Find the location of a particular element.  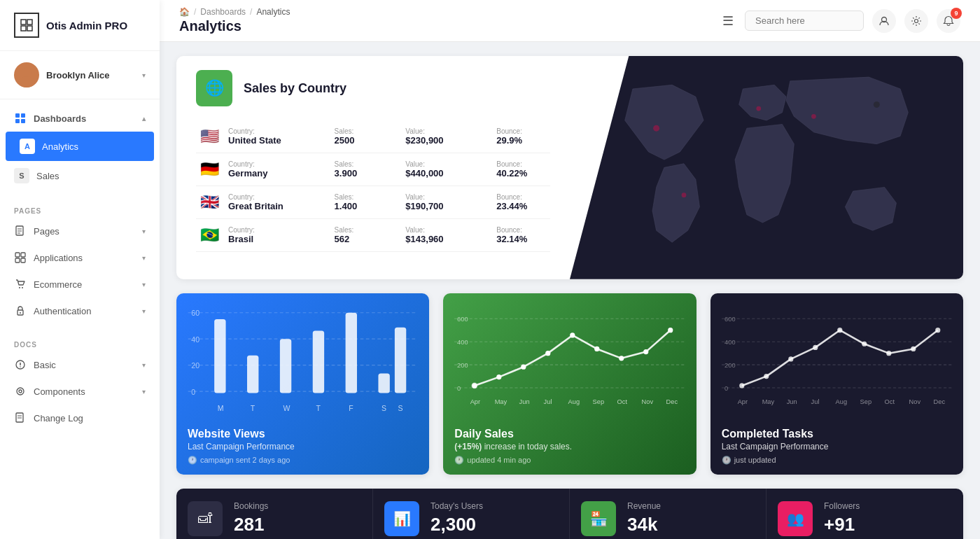

svg-text: Jun is located at coordinates (525, 401).